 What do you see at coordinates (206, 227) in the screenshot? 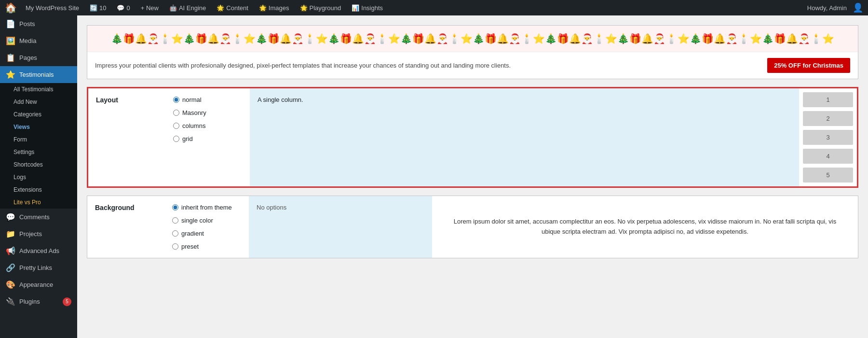
I see `background-radios: inherit from theme single color gradient…` at bounding box center [206, 227].